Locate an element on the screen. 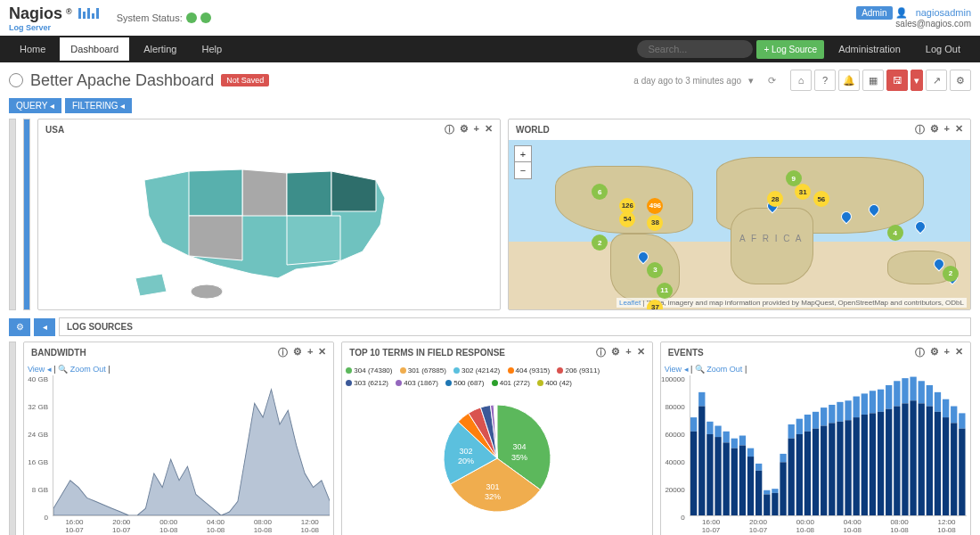 The image size is (980, 535). pie-chart: 30435%30132%30220% is located at coordinates (497, 458).